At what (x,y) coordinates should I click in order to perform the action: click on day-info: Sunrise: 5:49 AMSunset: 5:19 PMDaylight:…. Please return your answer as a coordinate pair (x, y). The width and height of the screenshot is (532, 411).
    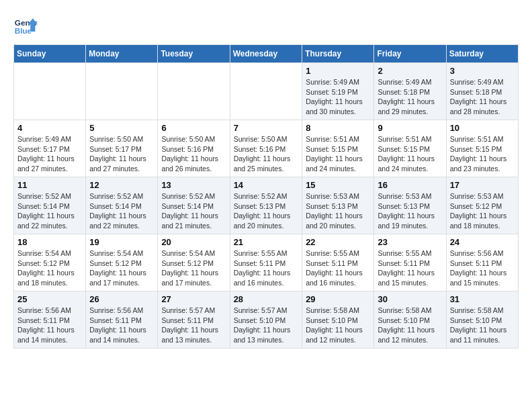
    Looking at the image, I should click on (338, 97).